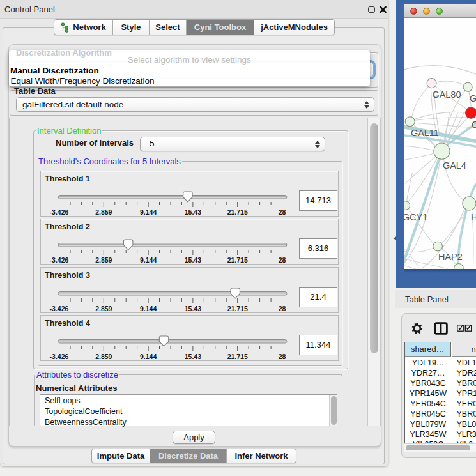  Describe the element at coordinates (415, 217) in the screenshot. I see `svg-text: GCY1` at that location.